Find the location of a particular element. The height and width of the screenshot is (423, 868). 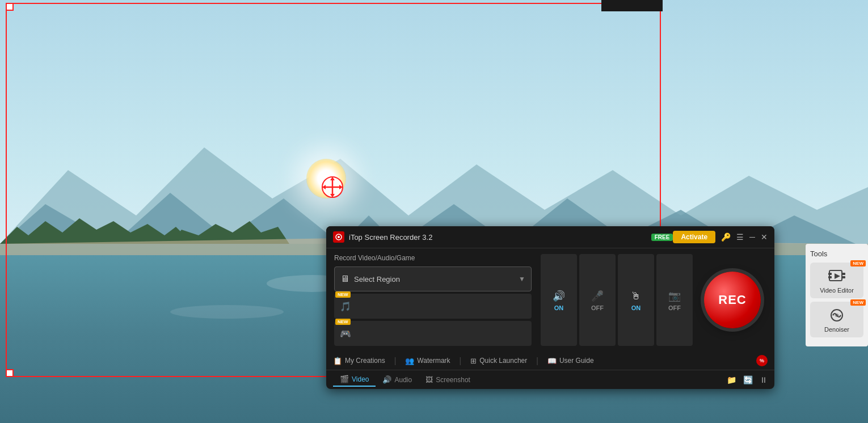

bottom-actions: 📁 🔄 ⏸ is located at coordinates (747, 380).